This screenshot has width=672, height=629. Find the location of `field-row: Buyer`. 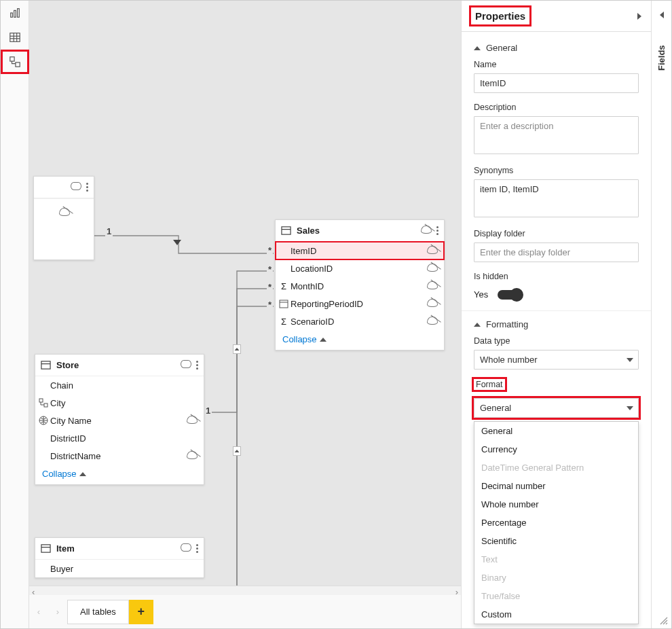

field-row: Buyer is located at coordinates (119, 569).